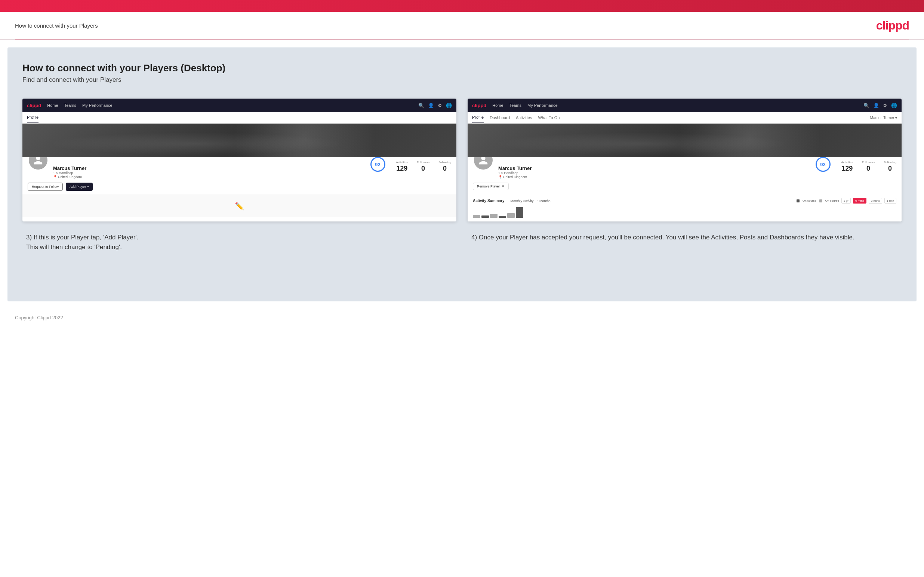  Describe the element at coordinates (239, 187) in the screenshot. I see `left-buttons: Request to Follow Add Player +` at that location.